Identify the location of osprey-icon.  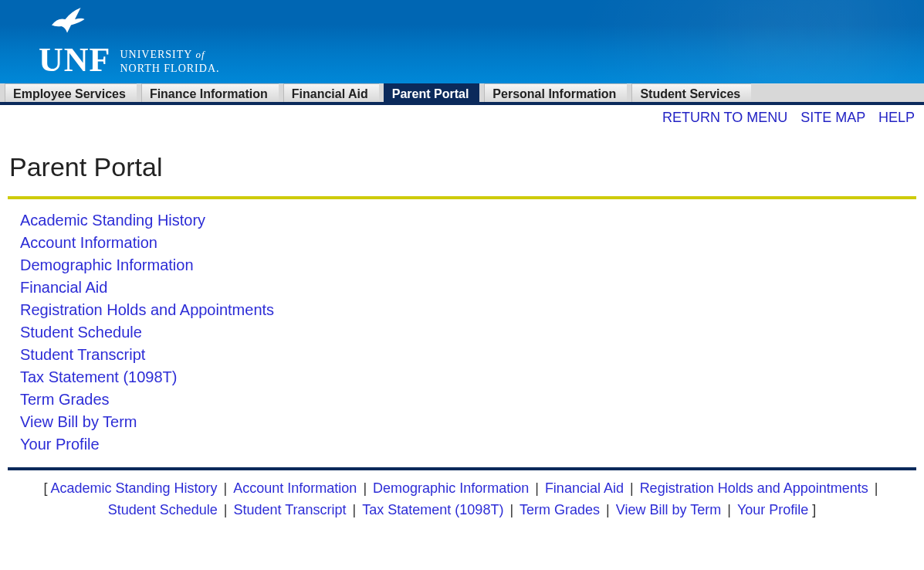
(67, 23).